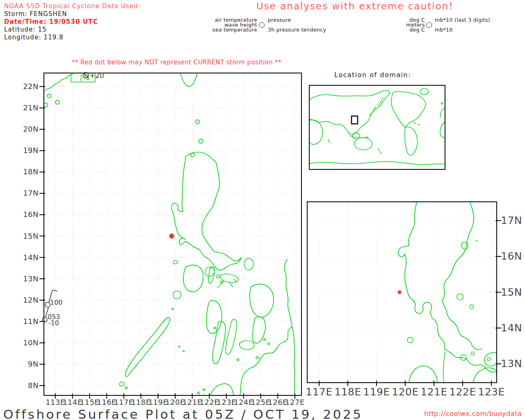 This screenshot has height=420, width=525. I want to click on zoom-inset-coastlines, so click(447, 292).